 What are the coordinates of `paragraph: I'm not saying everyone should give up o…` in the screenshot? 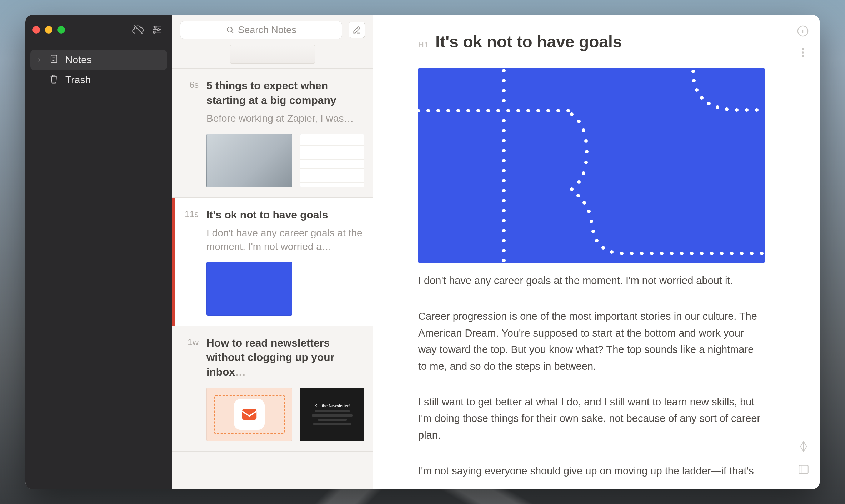 It's located at (591, 471).